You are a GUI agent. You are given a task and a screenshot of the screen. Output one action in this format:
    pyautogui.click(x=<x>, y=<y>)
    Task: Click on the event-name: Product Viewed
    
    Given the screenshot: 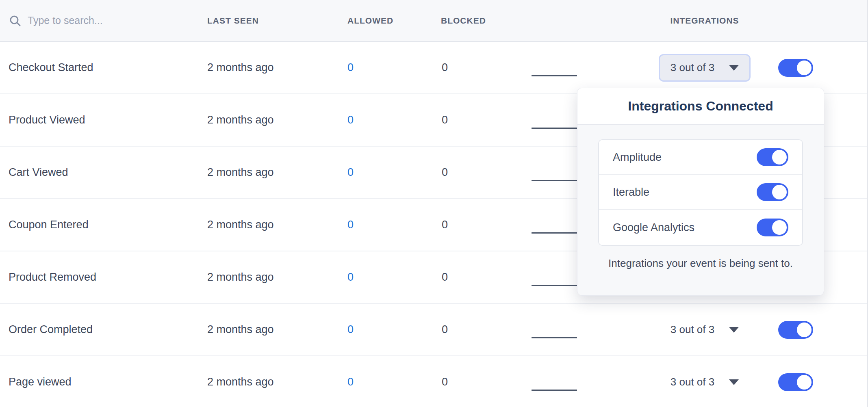 What is the action you would take?
    pyautogui.click(x=104, y=120)
    